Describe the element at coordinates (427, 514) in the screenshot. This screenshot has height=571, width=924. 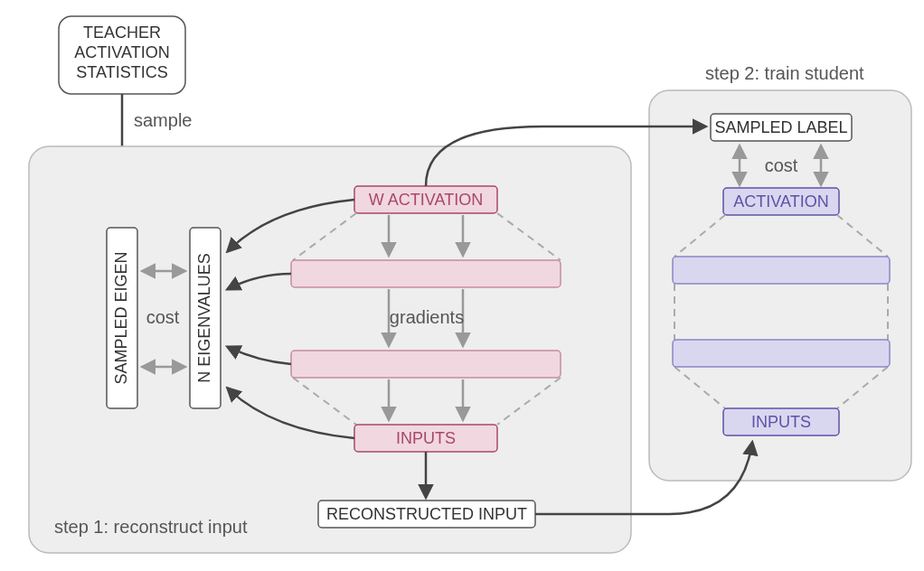
I see `reconstructed-input-label: RECONSTRUCTED INPUT` at that location.